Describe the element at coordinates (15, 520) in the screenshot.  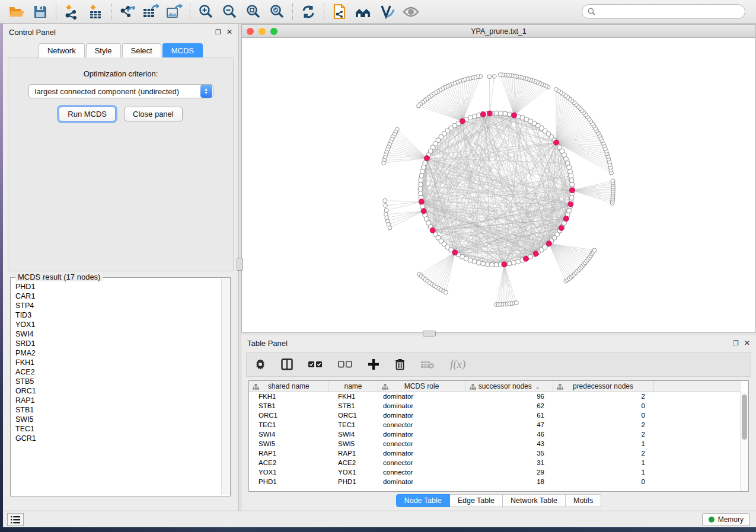
I see `task-history-button` at that location.